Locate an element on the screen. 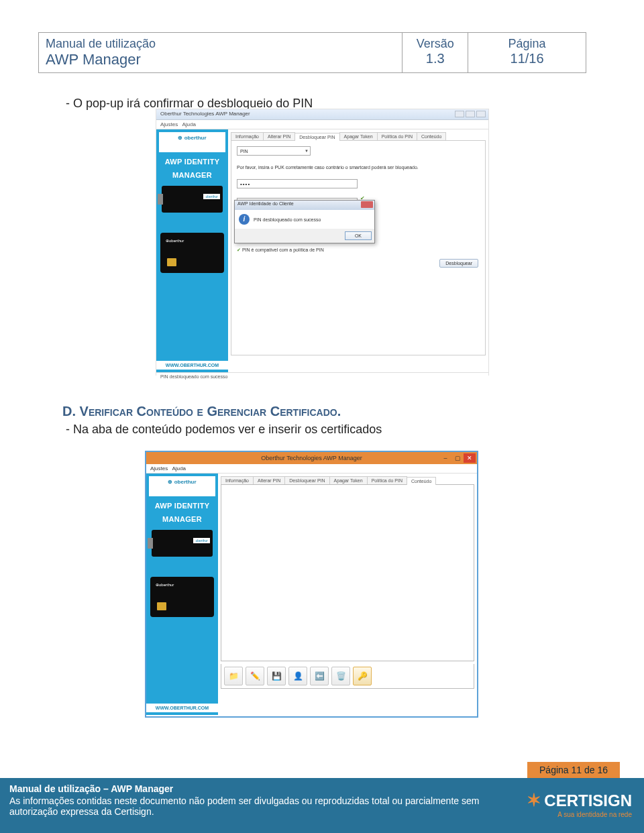 The height and width of the screenshot is (833, 644). maximize-icon is located at coordinates (470, 114).